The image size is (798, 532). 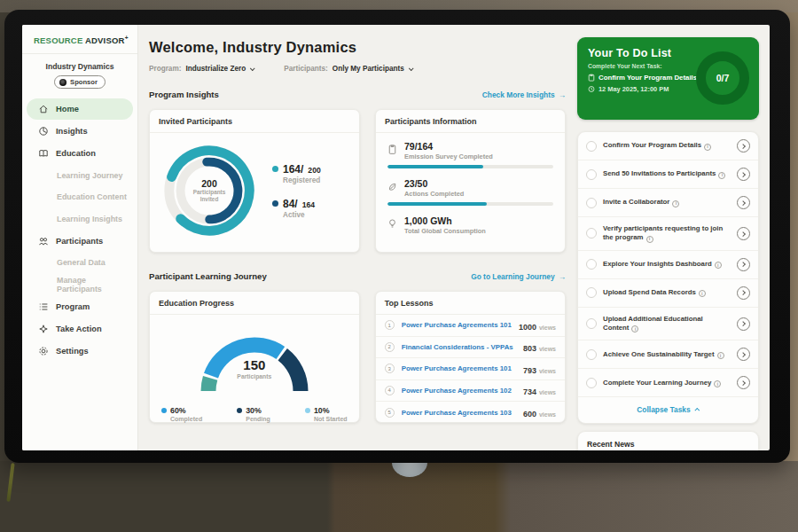 What do you see at coordinates (184, 94) in the screenshot?
I see `section-title: Program Insights` at bounding box center [184, 94].